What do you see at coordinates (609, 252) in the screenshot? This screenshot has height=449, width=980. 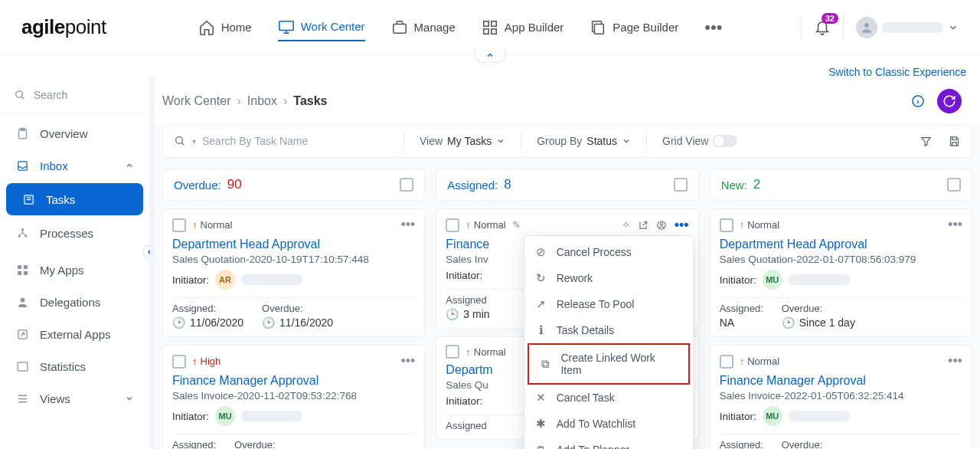 I see `ctx-cancel-process: ⊘Cancel Process` at bounding box center [609, 252].